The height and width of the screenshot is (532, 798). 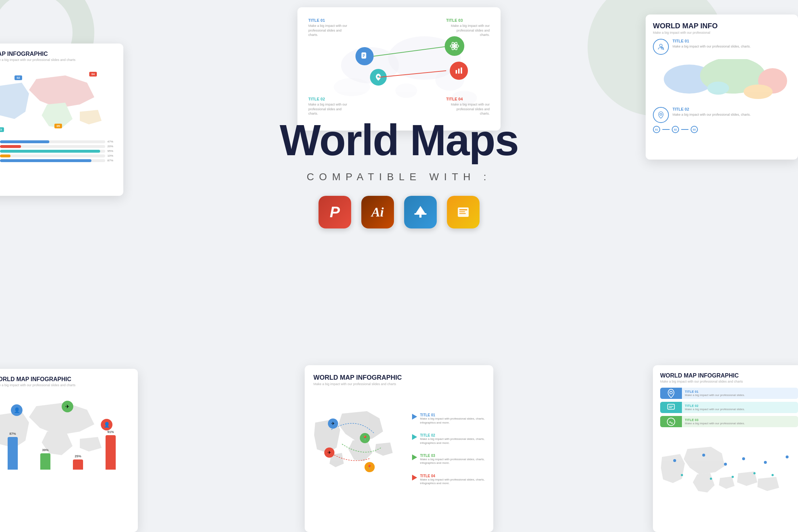 What do you see at coordinates (729, 382) in the screenshot?
I see `card-br-subheading: Make a big impact with our professional …` at bounding box center [729, 382].